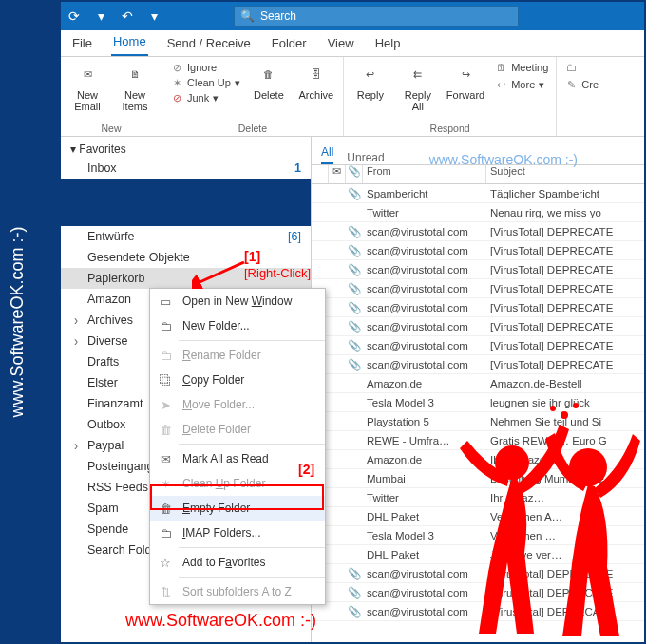 This screenshot has width=646, height=644. Describe the element at coordinates (101, 16) in the screenshot. I see `dropdown-icon: ▾` at that location.